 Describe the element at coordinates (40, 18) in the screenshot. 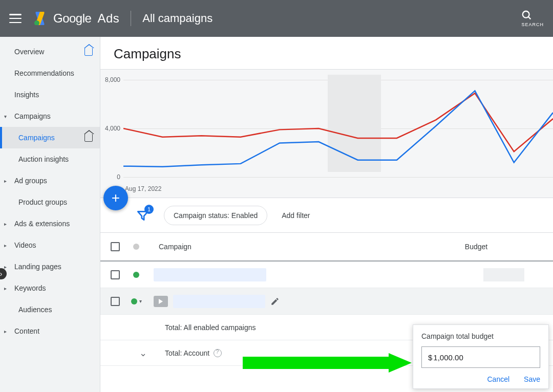

I see `google-ads-logo-icon` at that location.